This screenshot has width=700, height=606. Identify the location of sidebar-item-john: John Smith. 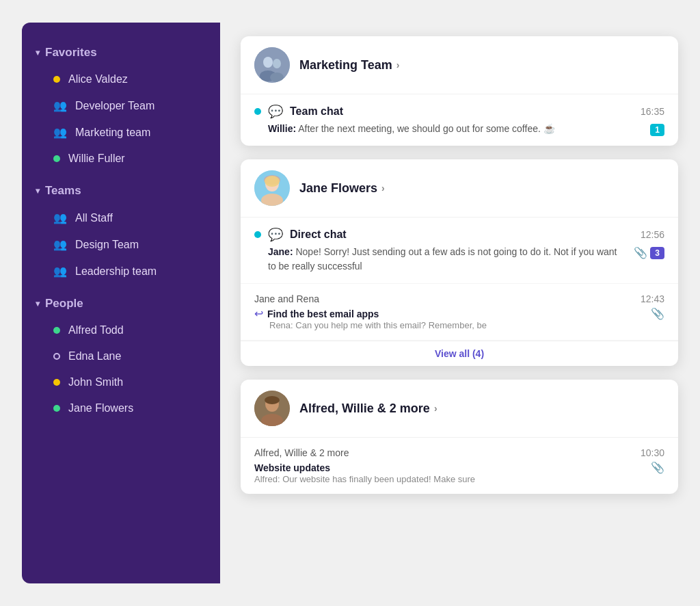
(121, 382).